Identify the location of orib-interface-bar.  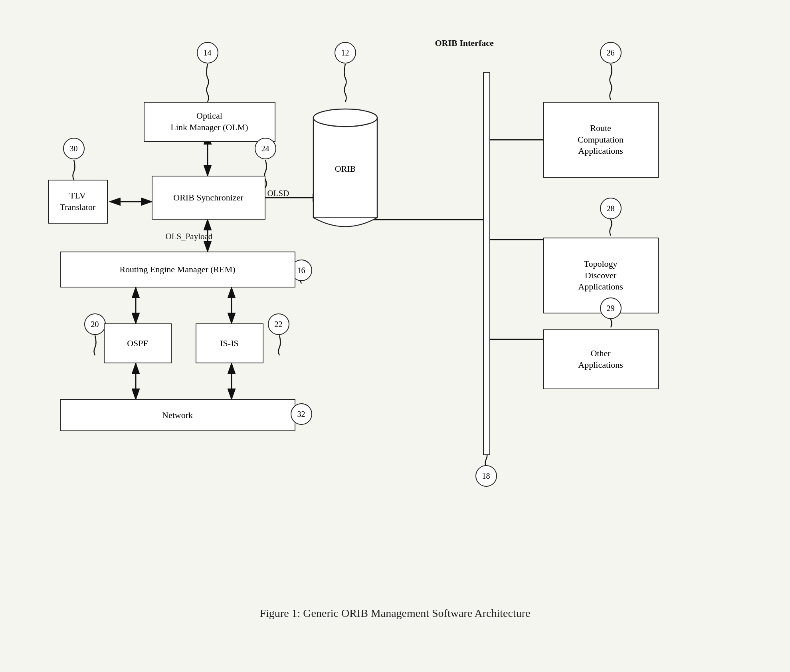
(487, 264).